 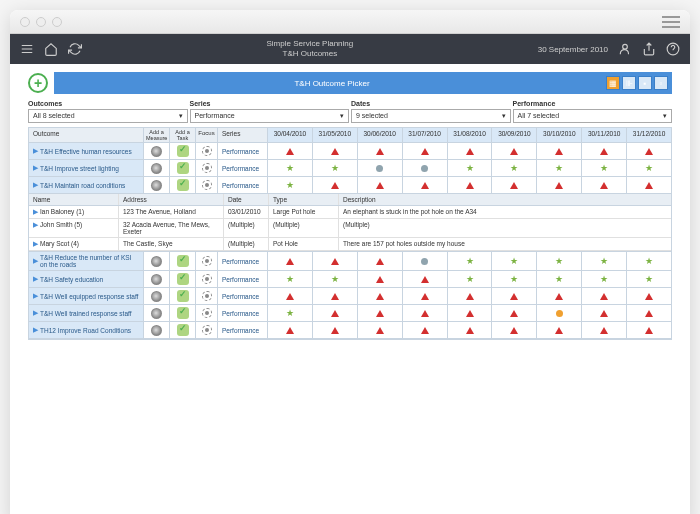 What do you see at coordinates (649, 135) in the screenshot?
I see `col-date: 31/12/2010` at bounding box center [649, 135].